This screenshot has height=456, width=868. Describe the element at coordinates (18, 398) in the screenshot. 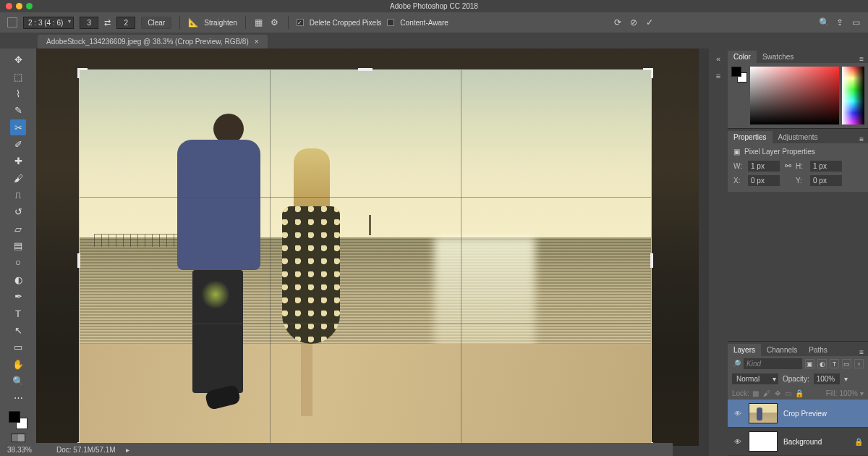

I see `edit-toolbar: ⋯` at that location.